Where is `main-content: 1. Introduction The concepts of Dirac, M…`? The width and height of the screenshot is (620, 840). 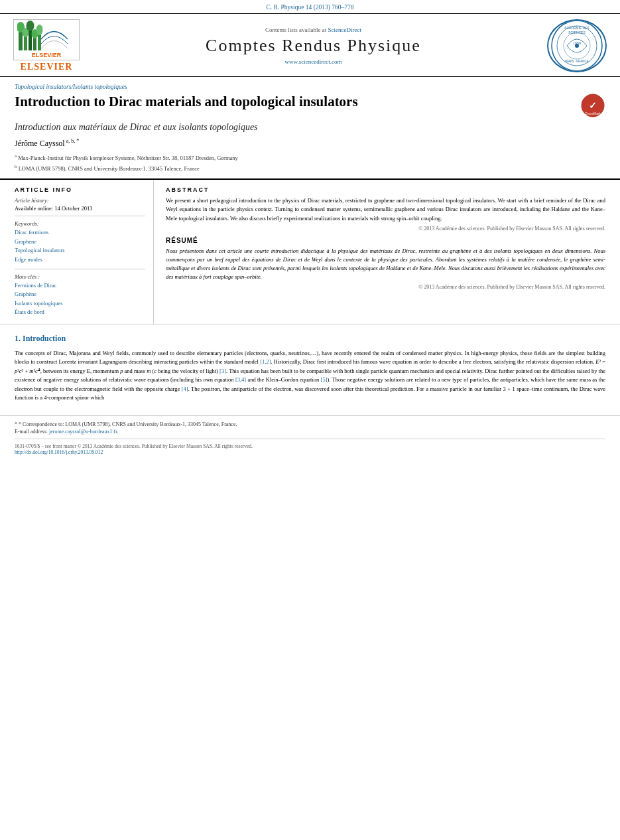
main-content: 1. Introduction The concepts of Dirac, M… is located at coordinates (310, 367).